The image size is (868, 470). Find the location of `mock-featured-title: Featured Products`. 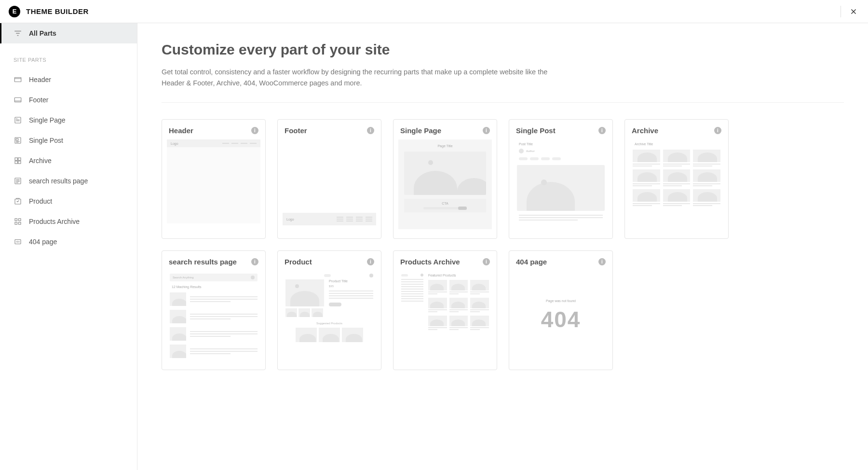

mock-featured-title: Featured Products is located at coordinates (459, 275).